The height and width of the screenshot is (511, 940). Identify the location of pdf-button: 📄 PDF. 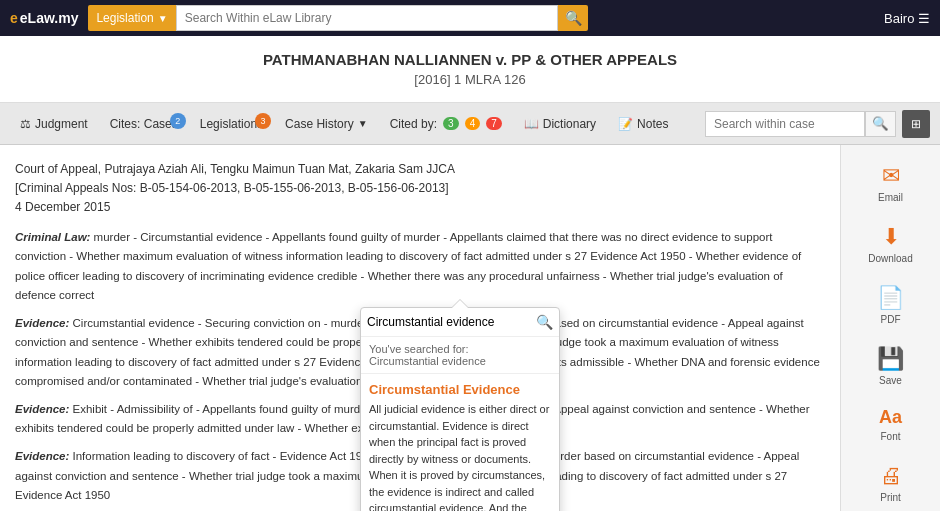
(890, 305).